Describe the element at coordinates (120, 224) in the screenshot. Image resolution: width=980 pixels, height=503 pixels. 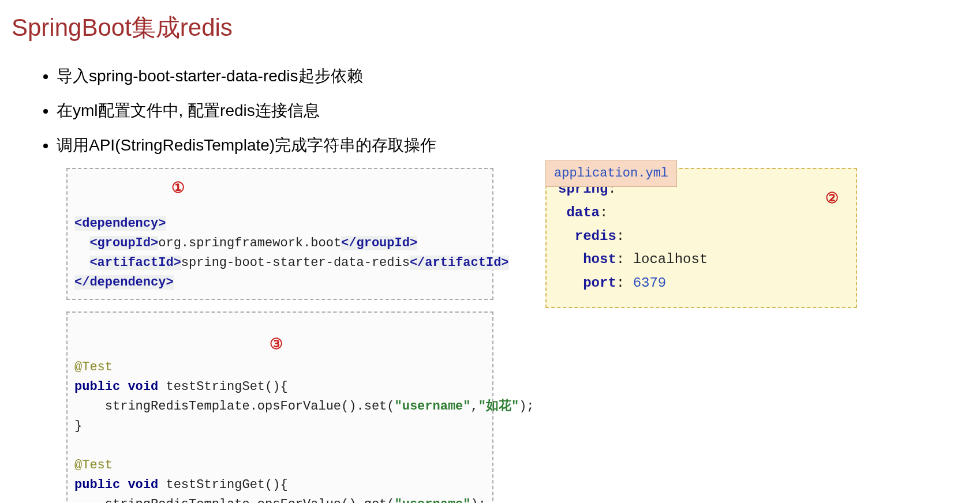
I see `xml-tag: <dependency>` at that location.